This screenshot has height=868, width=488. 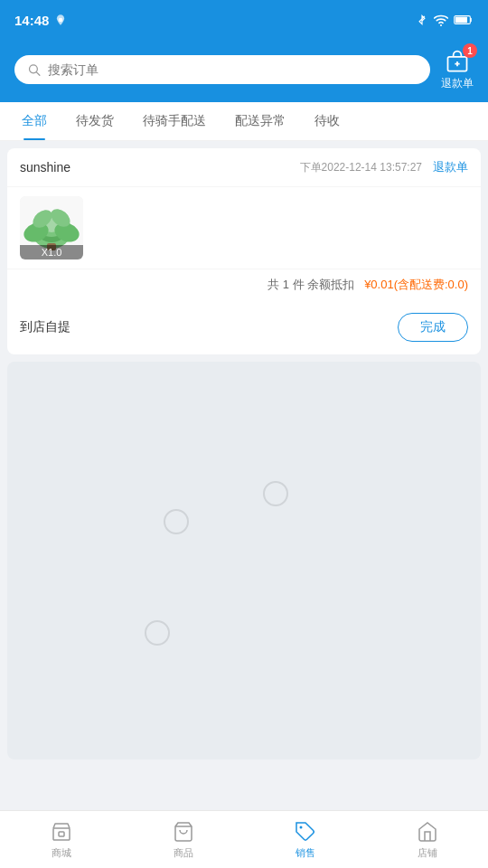 What do you see at coordinates (45, 167) in the screenshot?
I see `order-user: sunshine` at bounding box center [45, 167].